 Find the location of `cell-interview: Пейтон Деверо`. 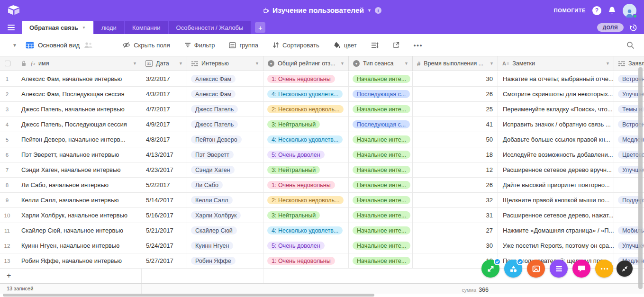

cell-interview: Пейтон Деверо is located at coordinates (226, 139).